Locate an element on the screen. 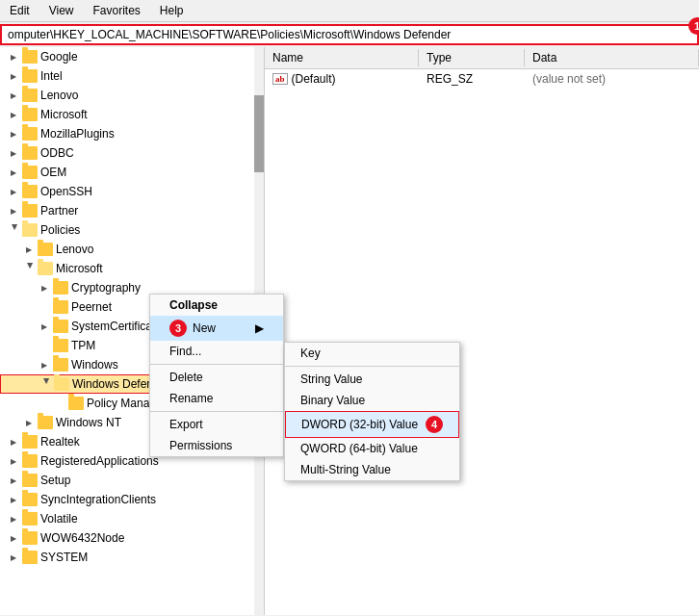  tree-label-odbc: ODBC is located at coordinates (58, 153).